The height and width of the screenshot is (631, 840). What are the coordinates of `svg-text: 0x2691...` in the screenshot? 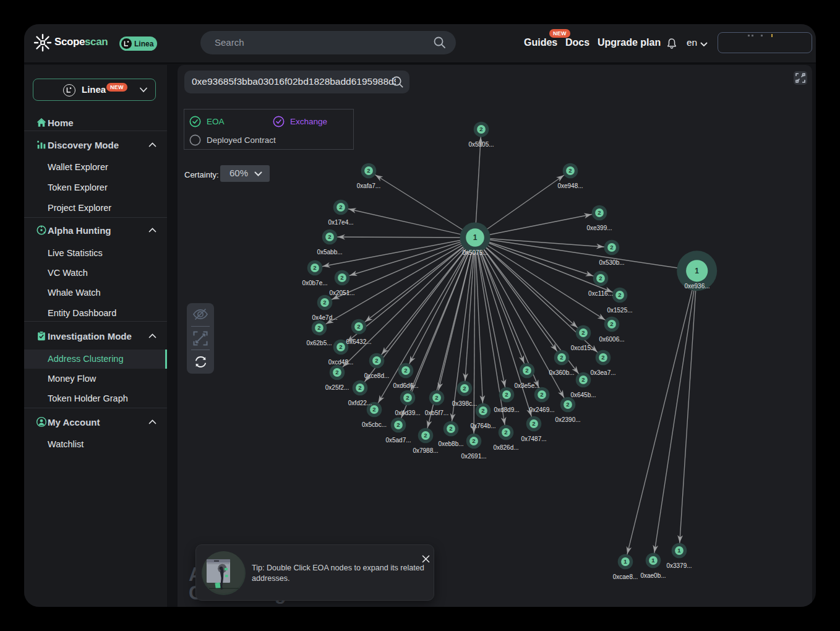 It's located at (474, 457).